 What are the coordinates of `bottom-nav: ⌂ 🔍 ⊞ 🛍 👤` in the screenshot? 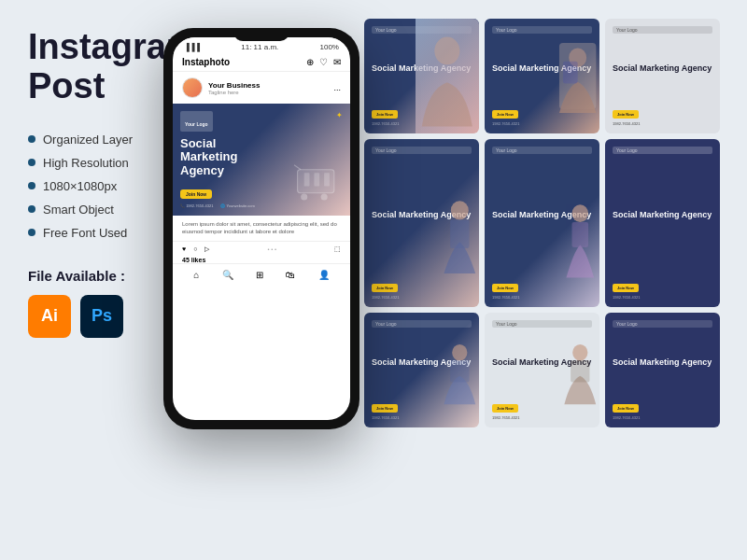 It's located at (261, 274).